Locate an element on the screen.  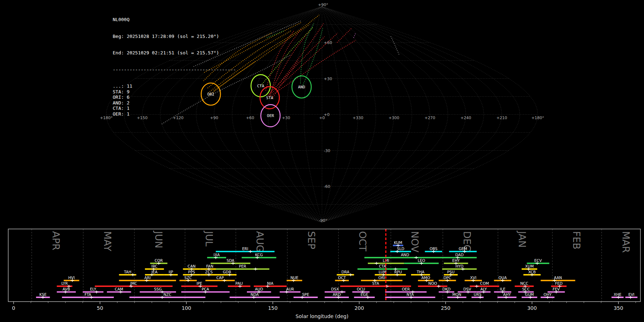
lon-label: +270 is located at coordinates (430, 118).